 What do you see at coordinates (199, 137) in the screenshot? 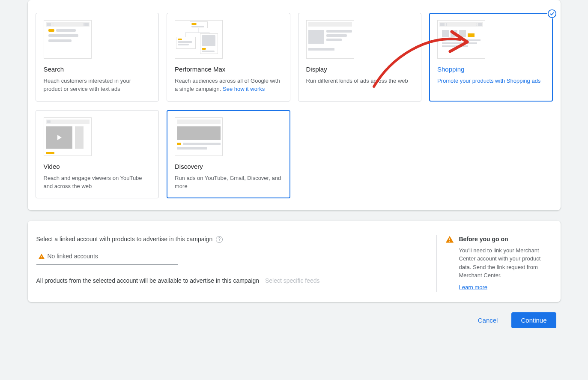
I see `discovery-illustration` at bounding box center [199, 137].